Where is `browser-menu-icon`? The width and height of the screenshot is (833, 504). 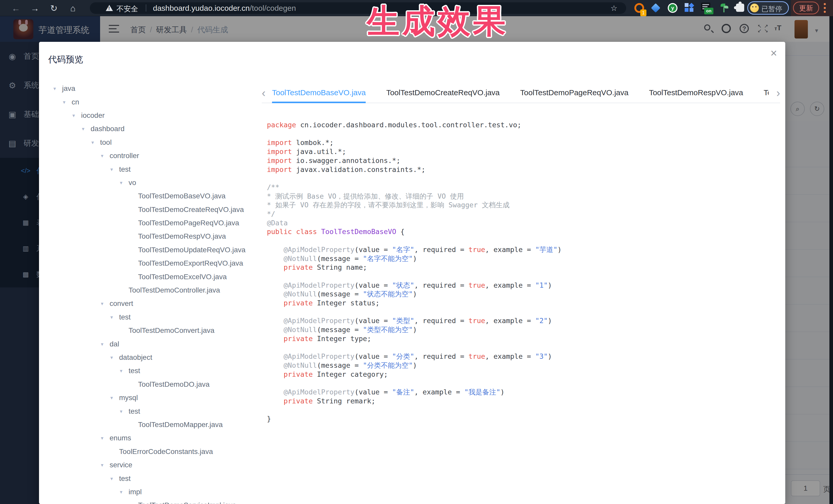
browser-menu-icon is located at coordinates (825, 8).